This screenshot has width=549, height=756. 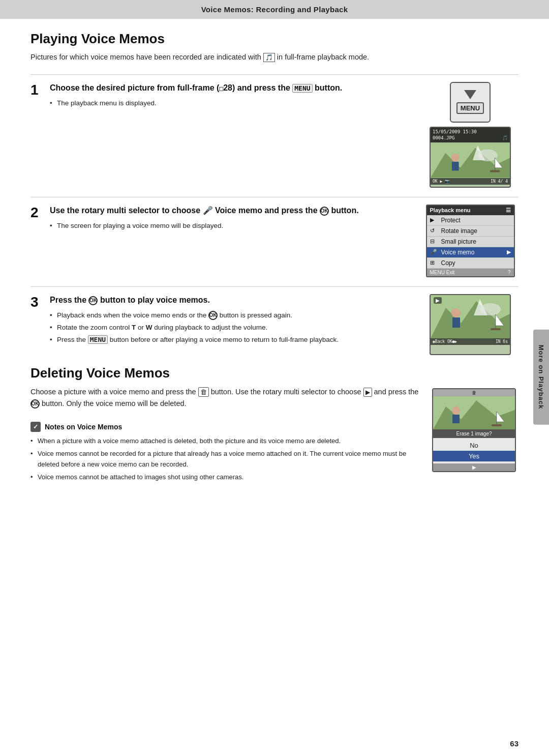 What do you see at coordinates (435, 231) in the screenshot?
I see `pm-rotate-icon: ↺` at bounding box center [435, 231].